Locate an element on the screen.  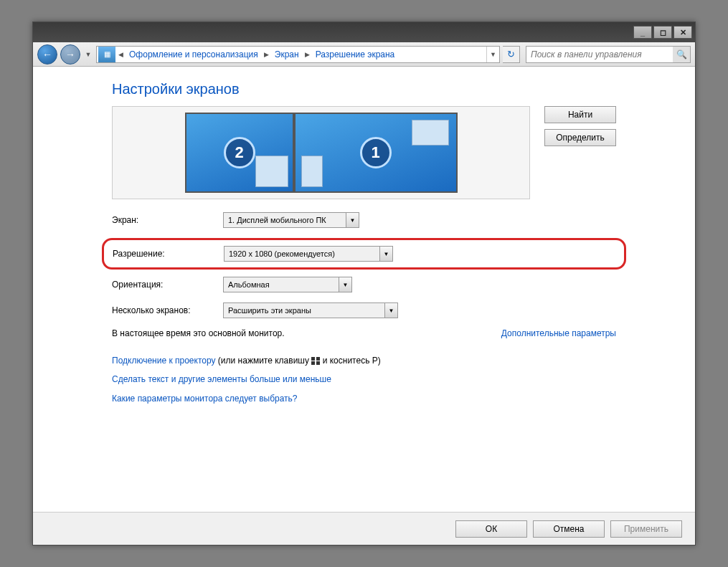
text-size-link: Сделать текст и другие элементы больше и… is located at coordinates (222, 379).